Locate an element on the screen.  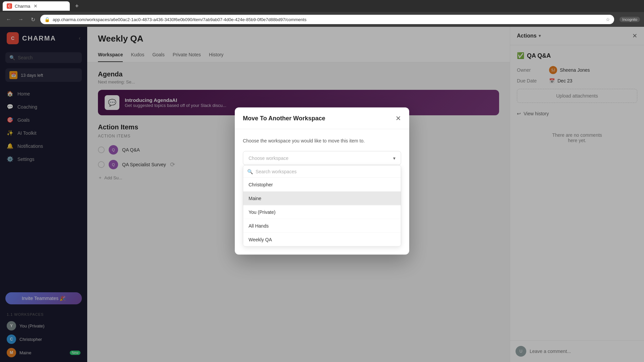
tab-close-button: ✕ is located at coordinates (36, 6).